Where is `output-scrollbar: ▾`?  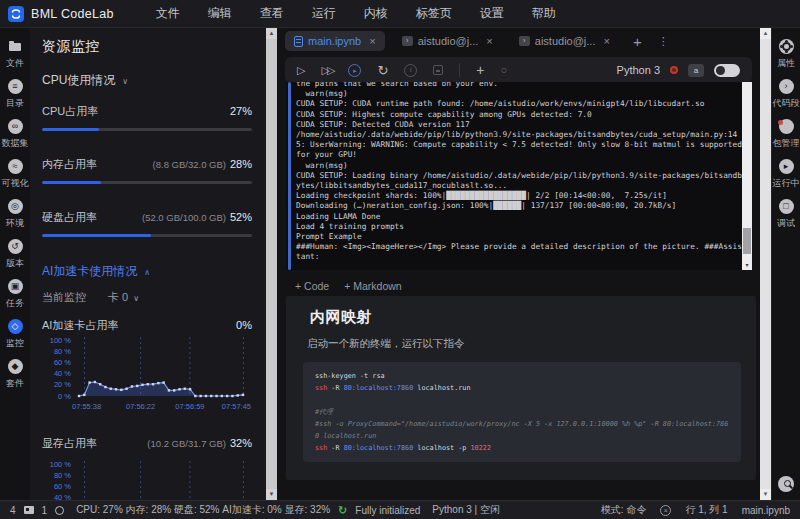
output-scrollbar: ▾ is located at coordinates (747, 176).